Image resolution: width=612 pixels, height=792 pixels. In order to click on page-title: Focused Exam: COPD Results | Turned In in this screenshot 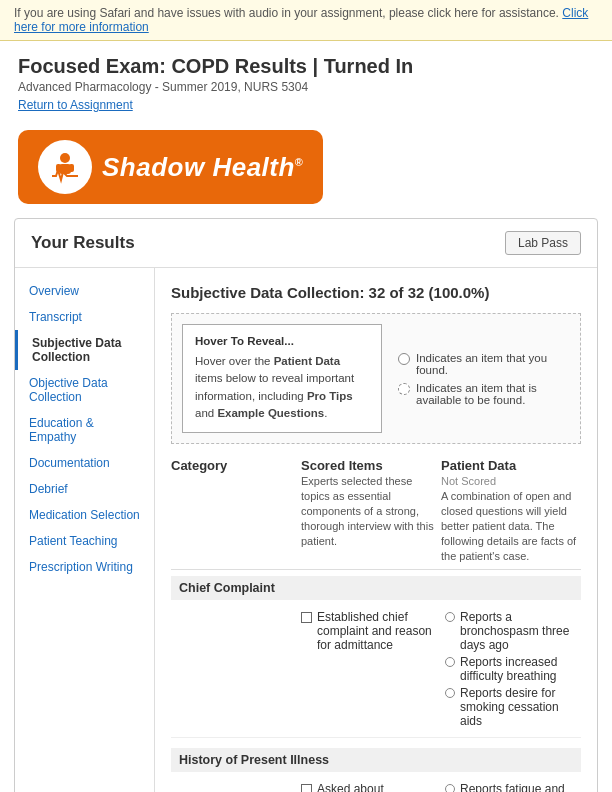, I will do `click(306, 66)`.